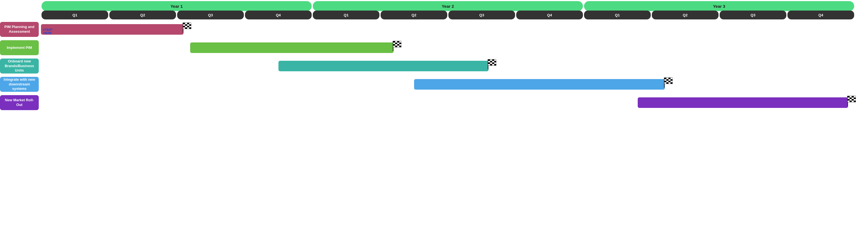 This screenshot has height=238, width=868. I want to click on start-here-label: STARTHERE, so click(48, 31).